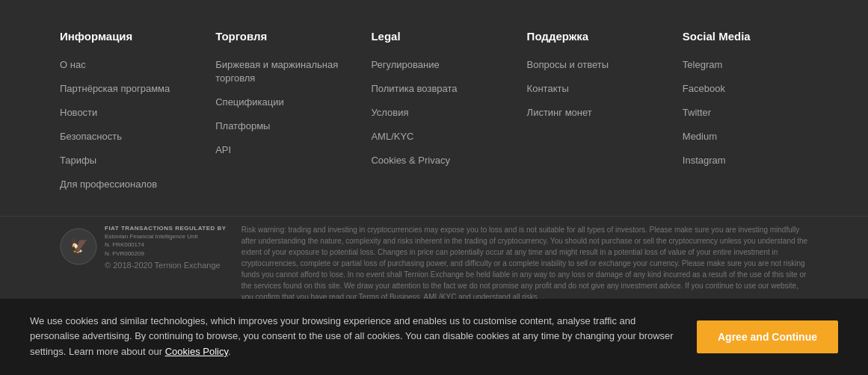  What do you see at coordinates (123, 115) in the screenshot?
I see `footer-col-info: ИнформацияО насПартнёрская программаНово…` at bounding box center [123, 115].